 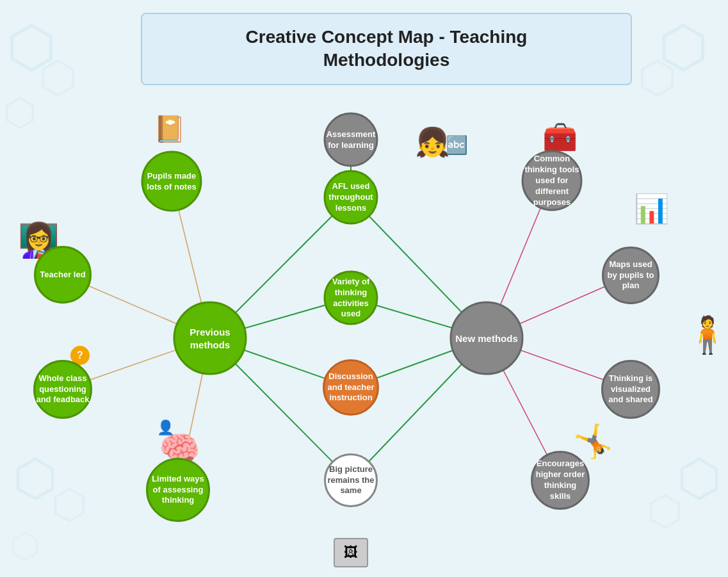 What do you see at coordinates (165, 428) in the screenshot?
I see `head-icon: 👤` at bounding box center [165, 428].